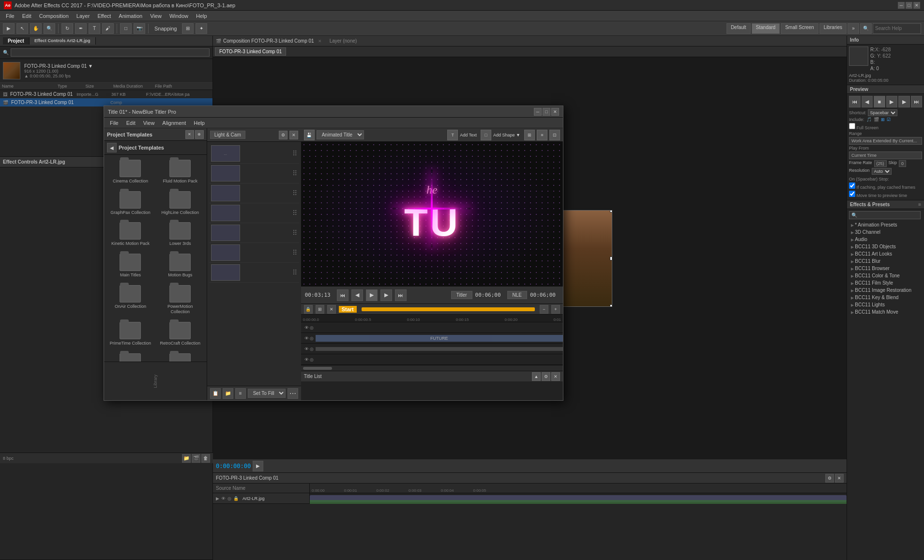 The image size is (924, 560). I want to click on search-help-input, so click(897, 29).